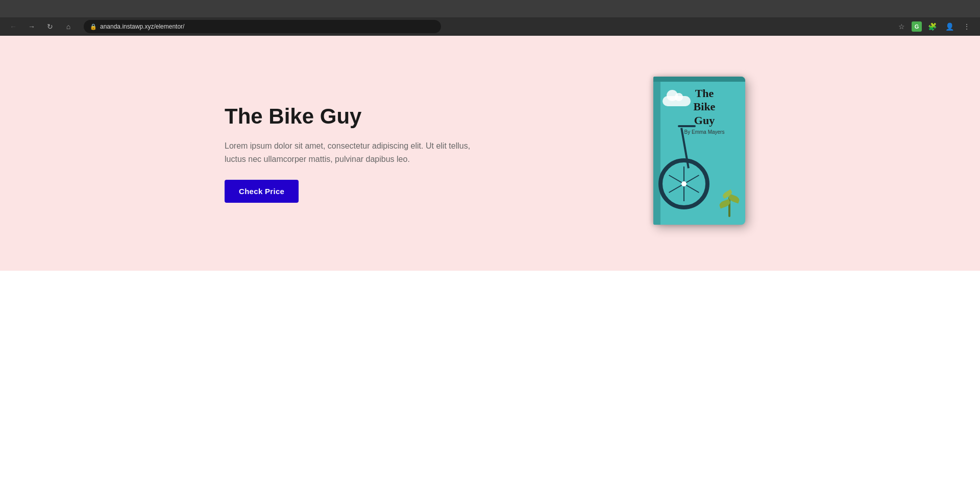  I want to click on extension-icon: G, so click(917, 27).